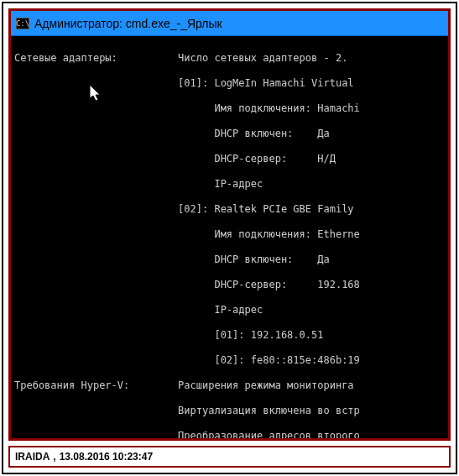  Describe the element at coordinates (230, 210) in the screenshot. I see `console-line: [02]: Realtek PCIe GBE Family` at that location.